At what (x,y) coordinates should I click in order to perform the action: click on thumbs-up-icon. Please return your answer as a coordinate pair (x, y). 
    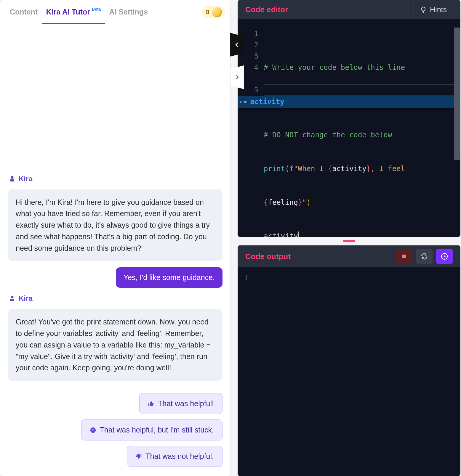
    Looking at the image, I should click on (151, 404).